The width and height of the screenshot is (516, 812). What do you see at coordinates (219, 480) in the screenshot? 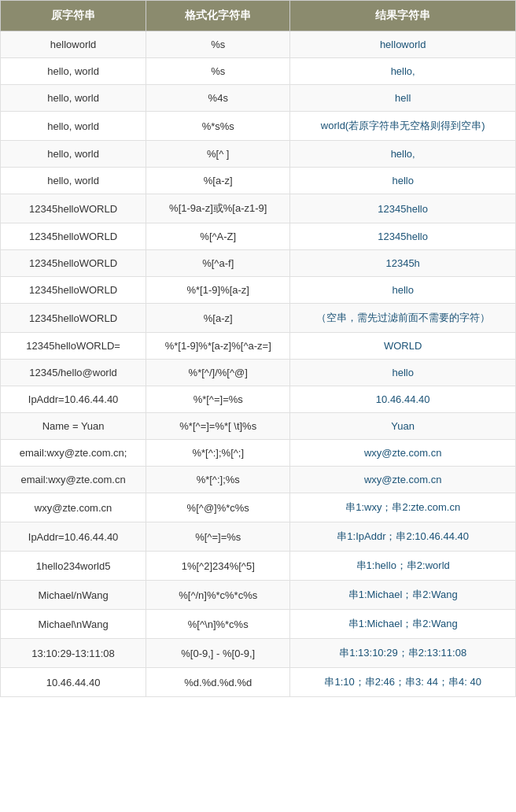
I see `table-cell: %*[^:];%s` at bounding box center [219, 480].